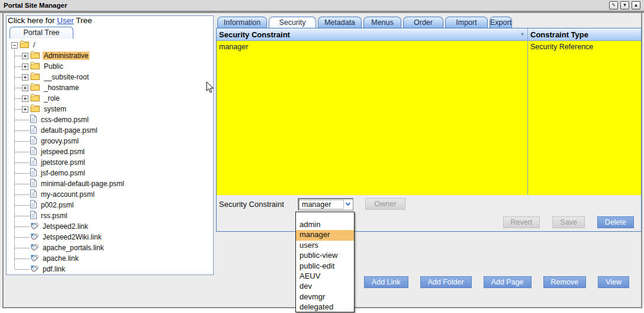  Describe the element at coordinates (292, 23) in the screenshot. I see `detail-tab: Security` at that location.